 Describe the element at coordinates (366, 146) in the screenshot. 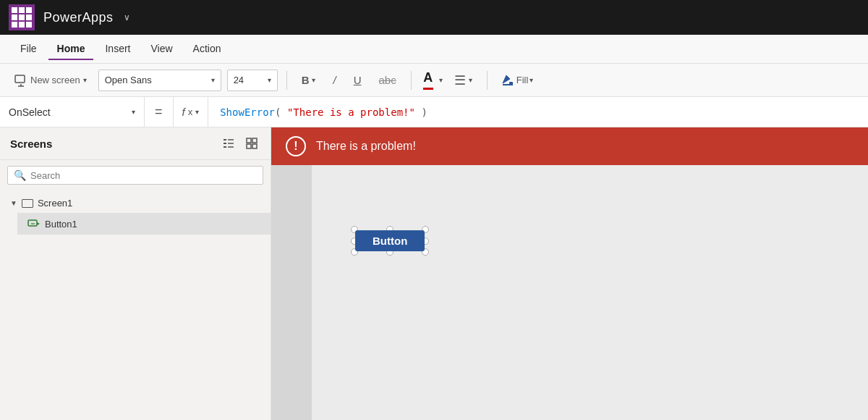

I see `error-message: There is a problem!` at that location.